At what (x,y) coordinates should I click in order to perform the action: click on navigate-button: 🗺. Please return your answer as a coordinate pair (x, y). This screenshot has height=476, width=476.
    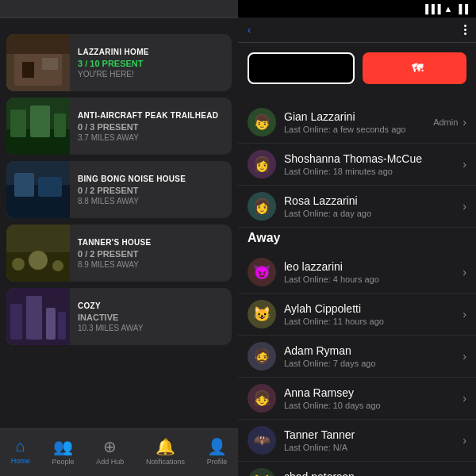
    Looking at the image, I should click on (414, 68).